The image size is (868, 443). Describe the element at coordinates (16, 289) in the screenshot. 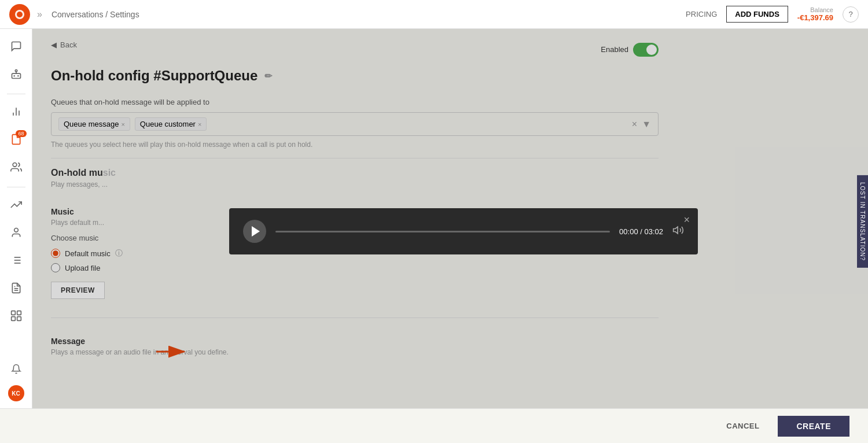

I see `audit-icon` at that location.